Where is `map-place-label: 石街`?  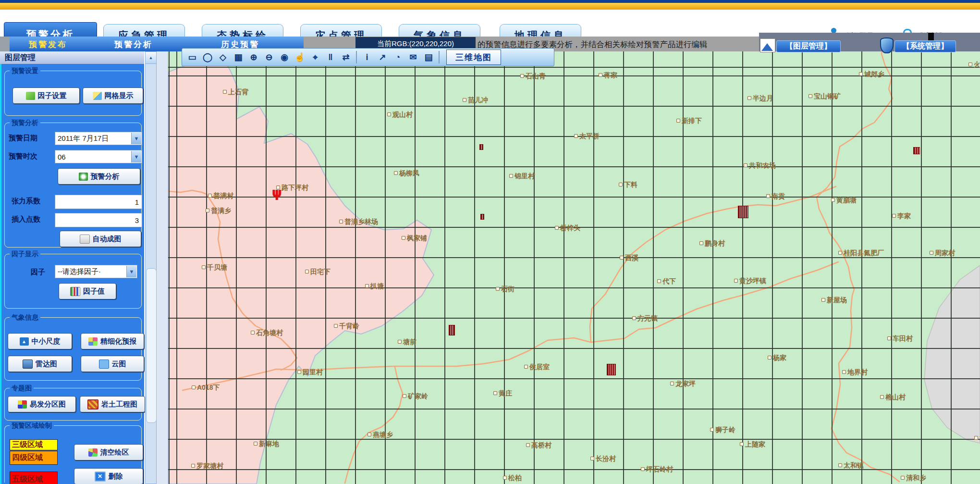
map-place-label: 石街 is located at coordinates (505, 289).